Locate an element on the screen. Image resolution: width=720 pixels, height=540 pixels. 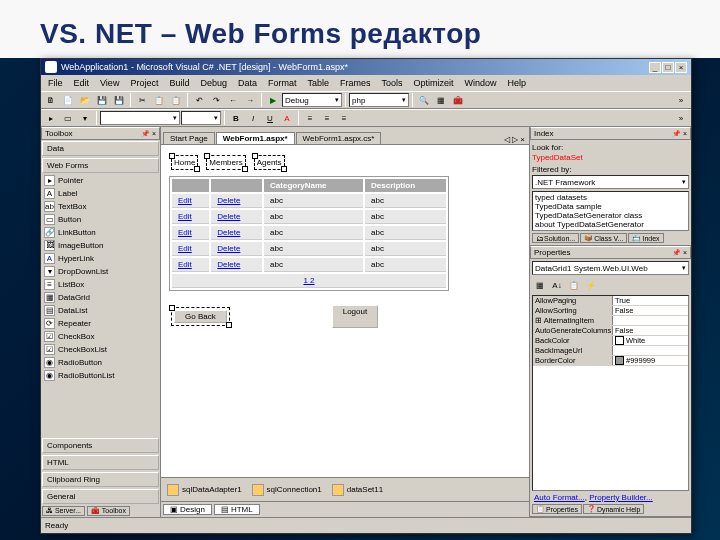
auto-format-link: Auto Format... is located at coordinates (560, 498).